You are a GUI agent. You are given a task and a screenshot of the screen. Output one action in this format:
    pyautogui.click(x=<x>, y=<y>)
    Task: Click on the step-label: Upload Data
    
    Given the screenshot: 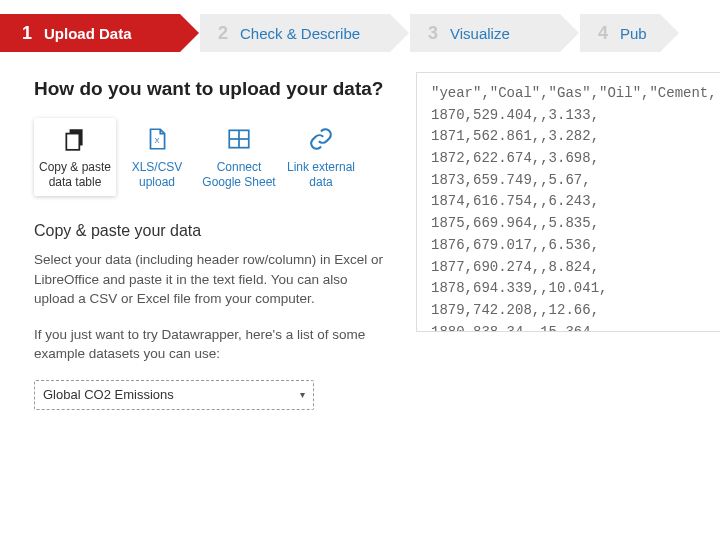 What is the action you would take?
    pyautogui.click(x=88, y=34)
    